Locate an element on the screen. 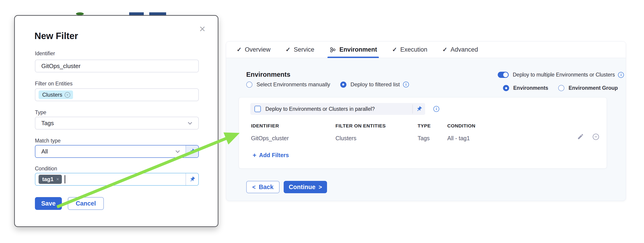  match-type-label: Match type is located at coordinates (48, 141).